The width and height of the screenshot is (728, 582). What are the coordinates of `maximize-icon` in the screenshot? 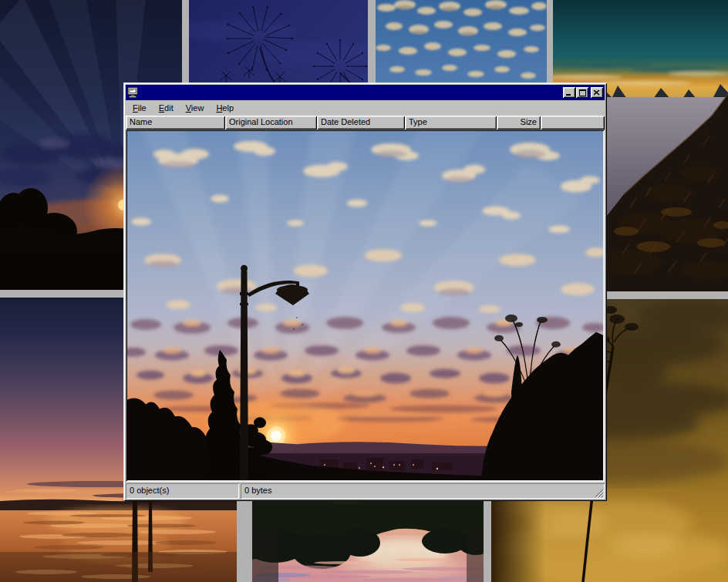 It's located at (583, 93).